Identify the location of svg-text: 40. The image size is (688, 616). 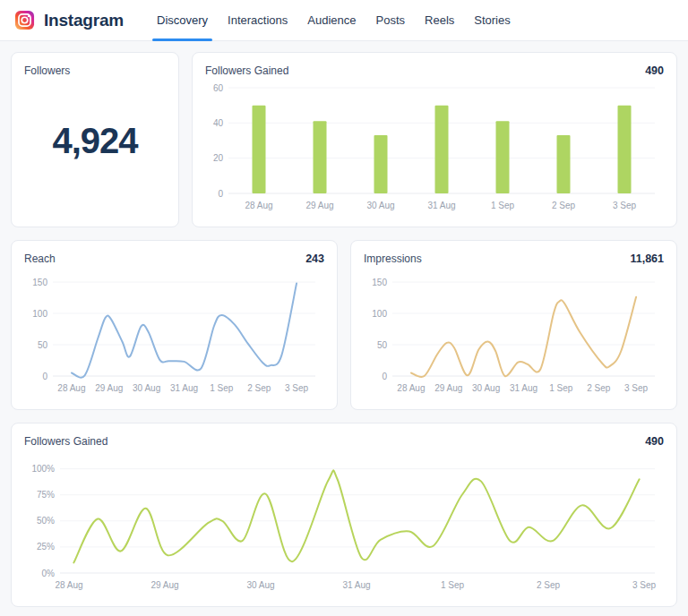
(219, 124).